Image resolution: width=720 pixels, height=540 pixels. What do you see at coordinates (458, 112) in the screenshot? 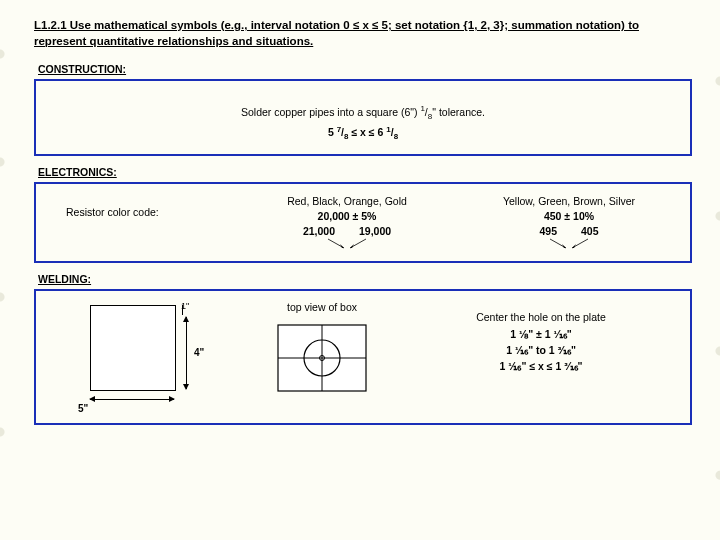
I see `cons-line1-post: " tolerance.` at bounding box center [458, 112].